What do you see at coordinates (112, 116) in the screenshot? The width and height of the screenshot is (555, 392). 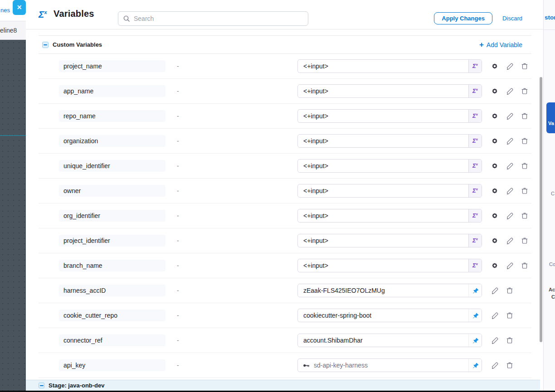 I see `variable-name-field: repo_name` at bounding box center [112, 116].